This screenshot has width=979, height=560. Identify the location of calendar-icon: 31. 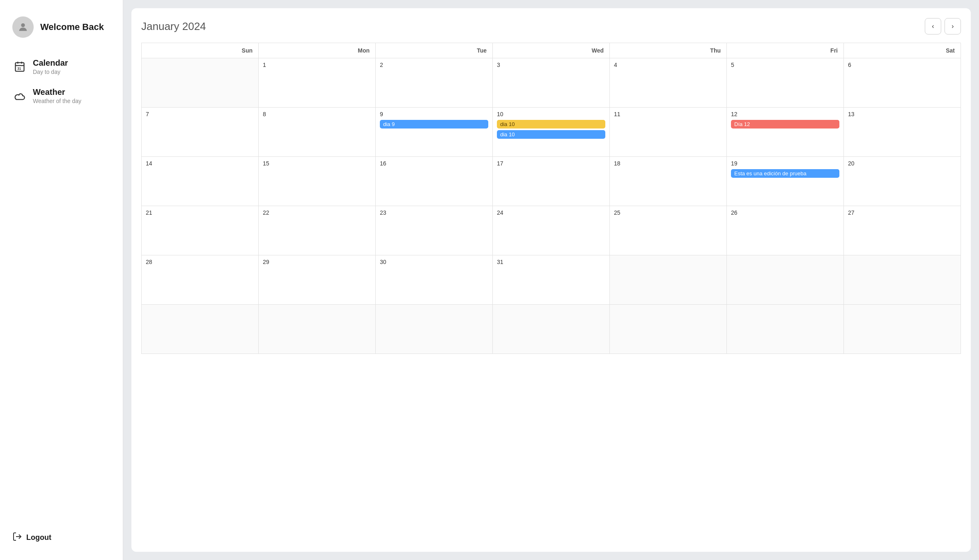
(20, 67).